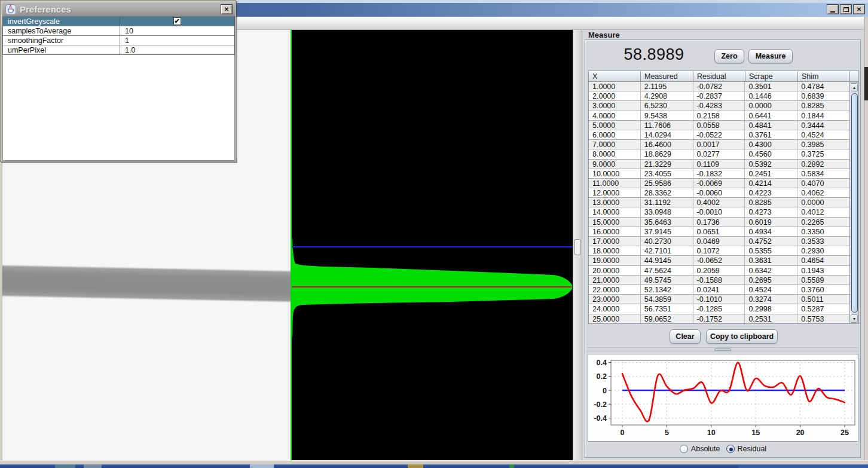 The width and height of the screenshot is (868, 468). What do you see at coordinates (771, 56) in the screenshot?
I see `measure-button: Measure` at bounding box center [771, 56].